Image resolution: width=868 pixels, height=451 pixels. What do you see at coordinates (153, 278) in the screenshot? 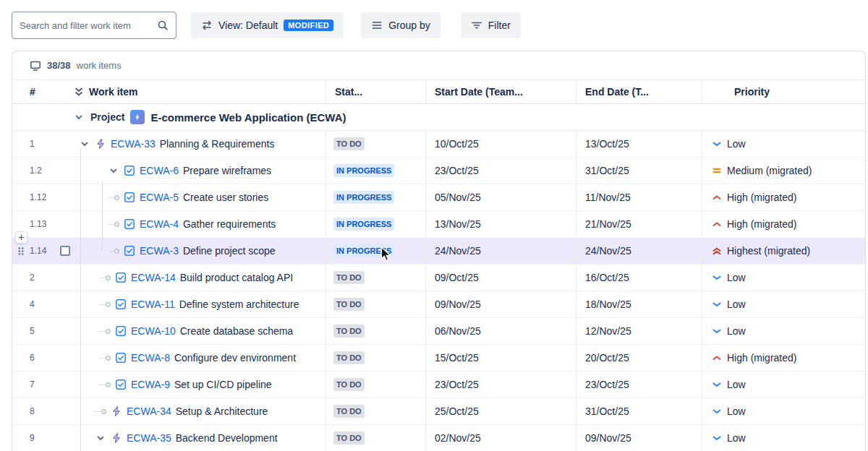
I see `work-item-key: ECWA-14` at bounding box center [153, 278].